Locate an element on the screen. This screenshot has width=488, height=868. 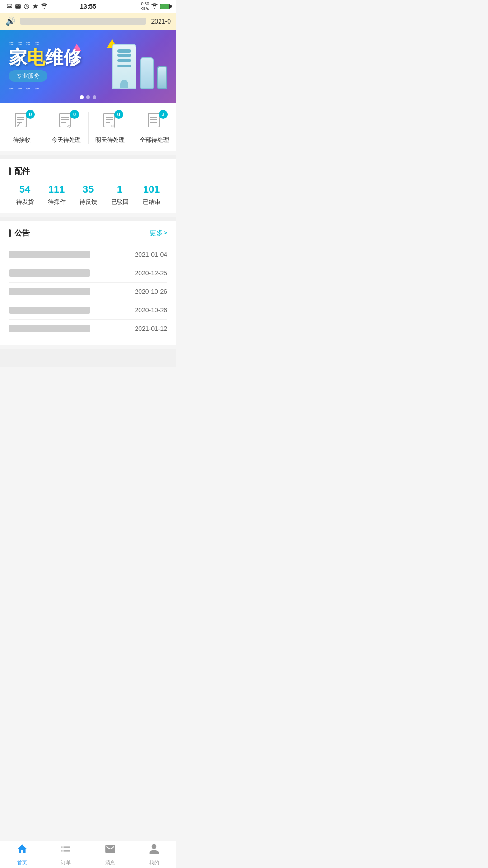
battery-icon is located at coordinates (165, 6).